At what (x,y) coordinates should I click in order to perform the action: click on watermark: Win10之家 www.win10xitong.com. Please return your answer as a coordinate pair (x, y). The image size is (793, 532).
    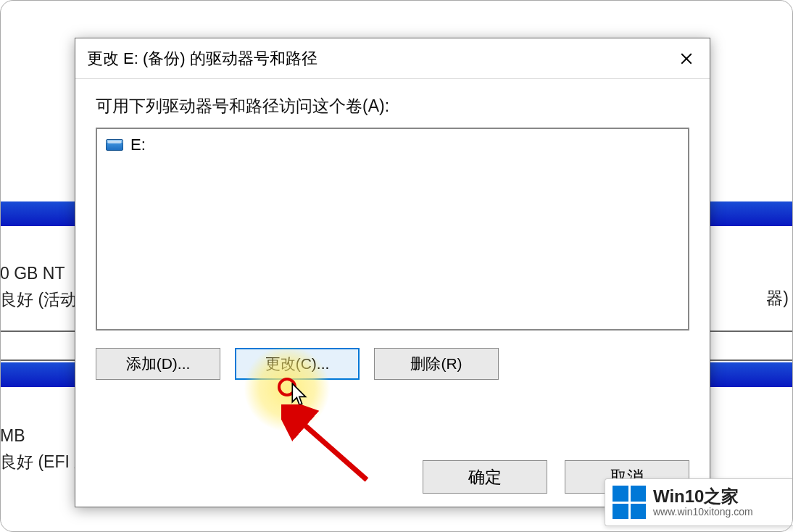
    Looking at the image, I should click on (699, 502).